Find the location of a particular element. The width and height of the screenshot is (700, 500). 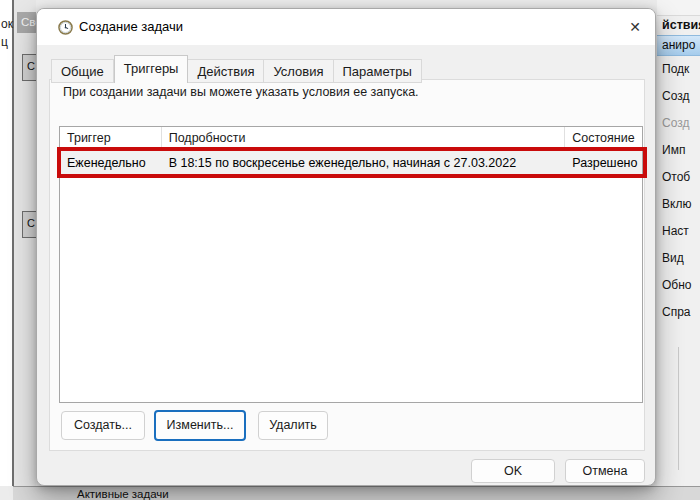

tab-conditions: Условия is located at coordinates (298, 71).